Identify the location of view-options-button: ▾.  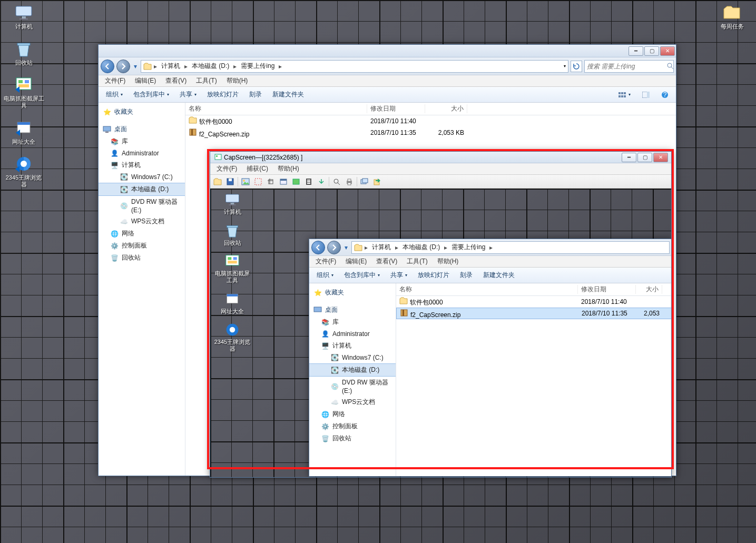
(624, 95).